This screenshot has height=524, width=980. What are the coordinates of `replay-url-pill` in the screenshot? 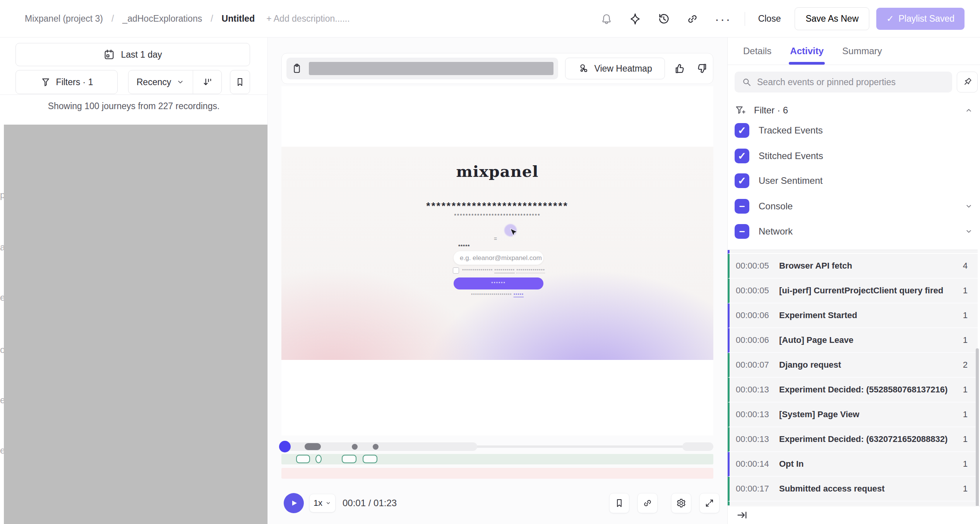 It's located at (422, 68).